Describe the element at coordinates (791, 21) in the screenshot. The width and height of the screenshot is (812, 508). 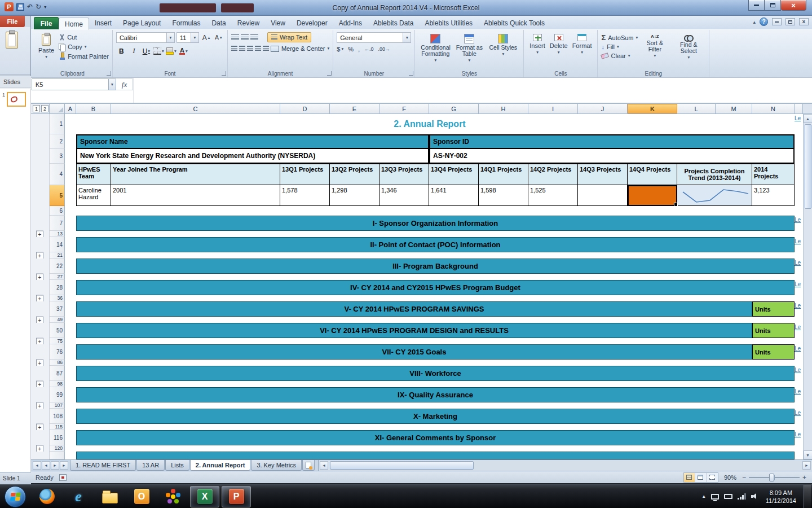
I see `workbook-restore-icon` at that location.